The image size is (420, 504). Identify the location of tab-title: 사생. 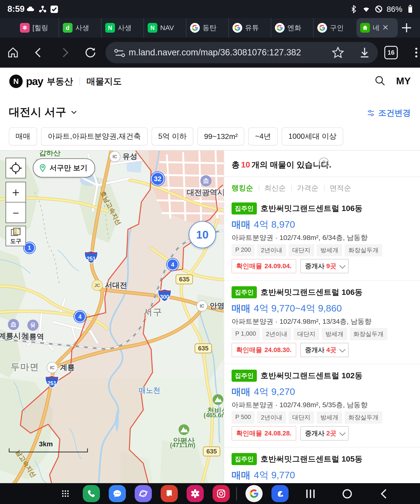
(82, 28).